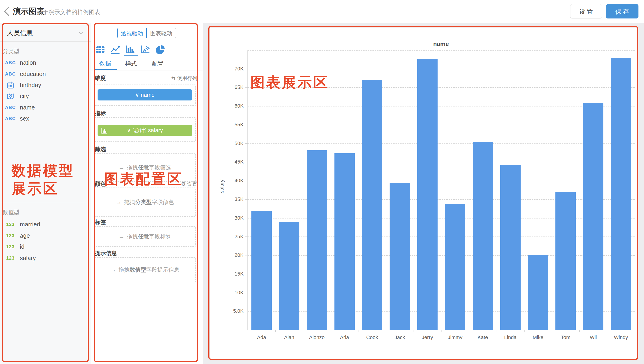  What do you see at coordinates (145, 130) in the screenshot?
I see `measure-drop-zone: ∨ [总计] salary` at bounding box center [145, 130].